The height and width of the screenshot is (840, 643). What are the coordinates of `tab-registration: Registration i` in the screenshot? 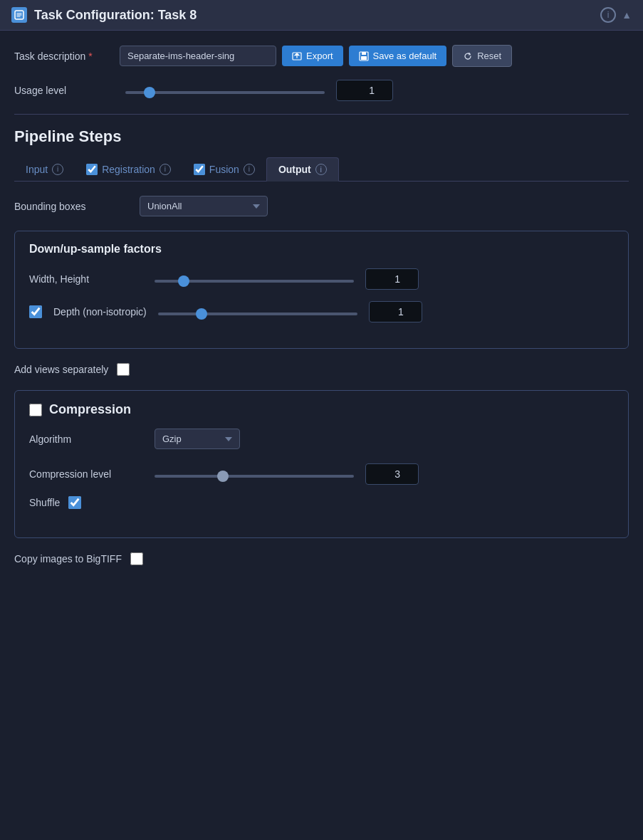 It's located at (128, 169).